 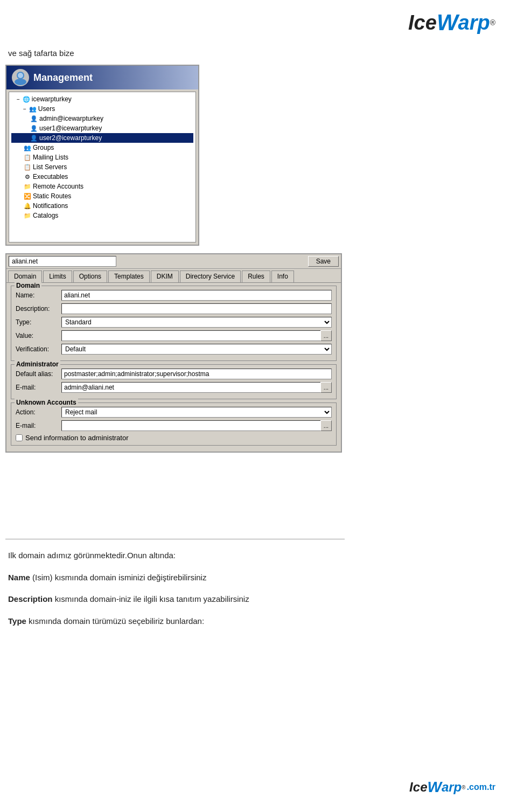 What do you see at coordinates (493, 23) in the screenshot?
I see `logo-reg-text: ®` at bounding box center [493, 23].